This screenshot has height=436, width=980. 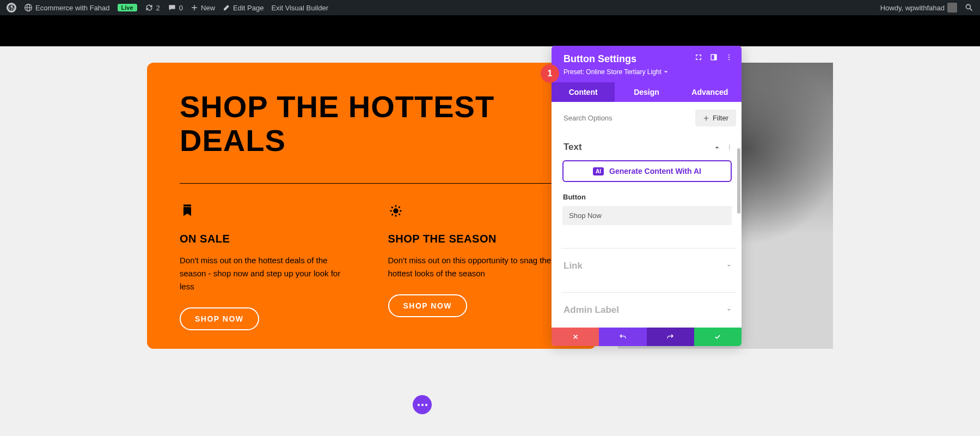 What do you see at coordinates (591, 310) in the screenshot?
I see `section-admin-label-title: Admin Label` at bounding box center [591, 310].